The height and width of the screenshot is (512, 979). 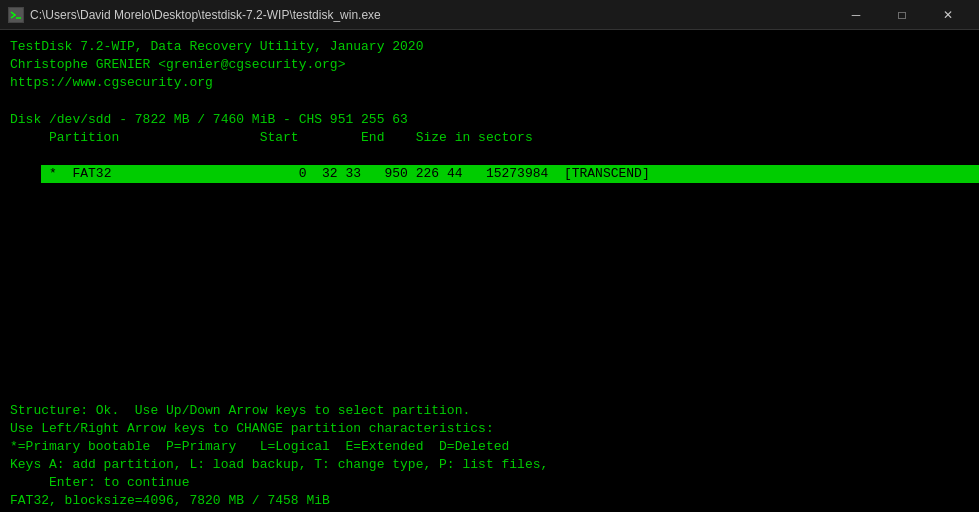 I want to click on close-button: ✕, so click(x=948, y=15).